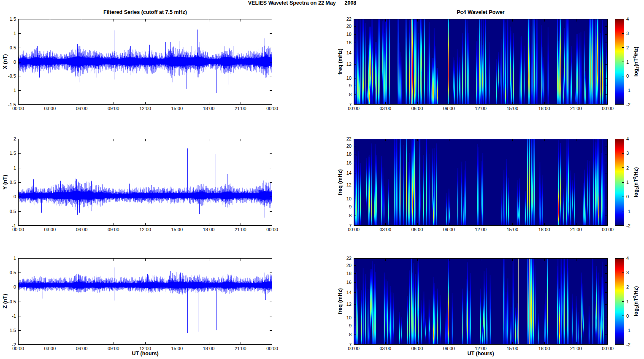 The height and width of the screenshot is (359, 644). What do you see at coordinates (145, 12) in the screenshot?
I see `left-column-title: Filtered Series (cutoff at 7.5 mHz)` at bounding box center [145, 12].